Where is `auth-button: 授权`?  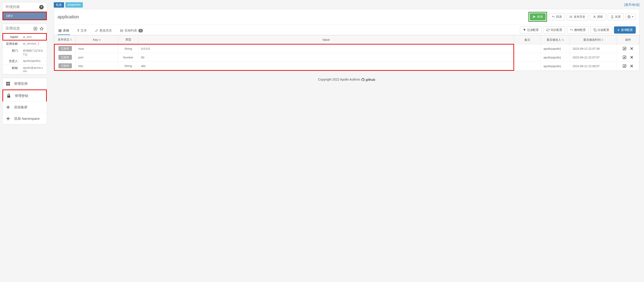 auth-button: 授权 is located at coordinates (598, 17).